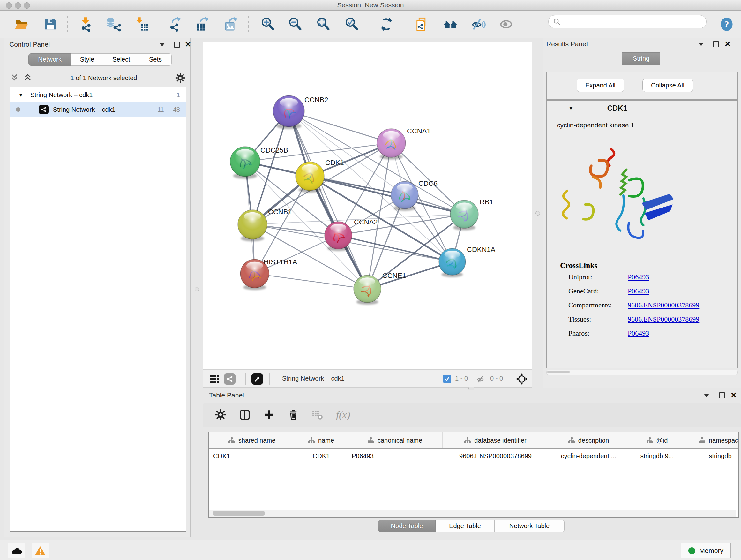 This screenshot has height=560, width=741. Describe the element at coordinates (113, 24) in the screenshot. I see `import-network-database-icon` at that location.